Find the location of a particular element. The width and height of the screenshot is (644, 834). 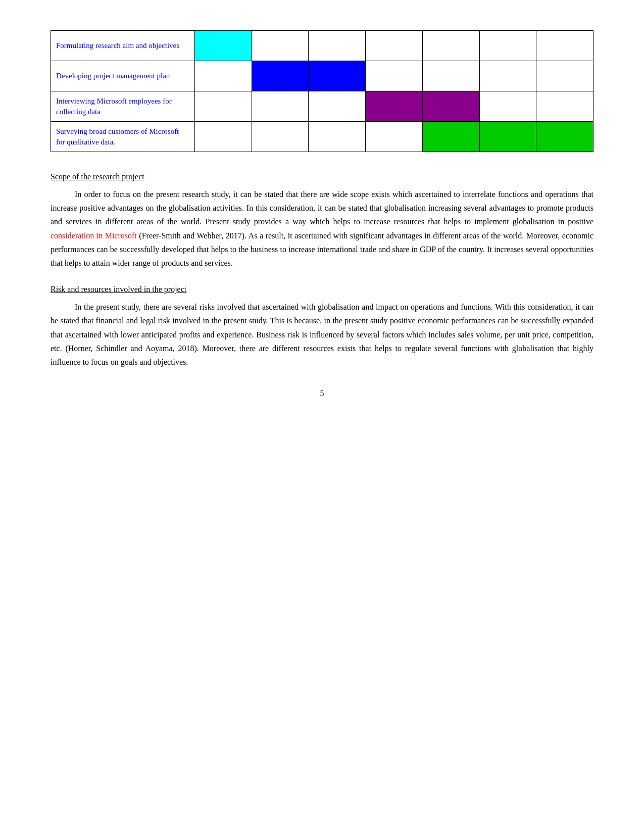

risk-heading: Risk and resources involved in the proje… is located at coordinates (322, 289).